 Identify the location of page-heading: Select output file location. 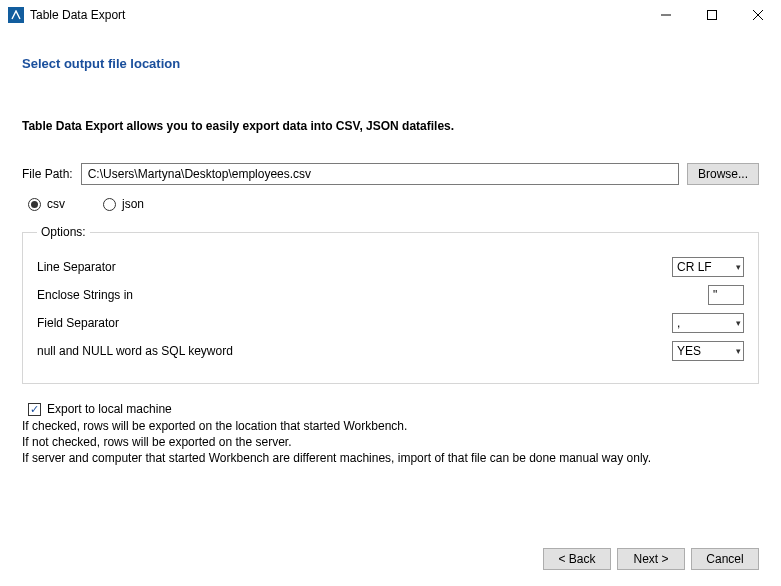
(390, 64).